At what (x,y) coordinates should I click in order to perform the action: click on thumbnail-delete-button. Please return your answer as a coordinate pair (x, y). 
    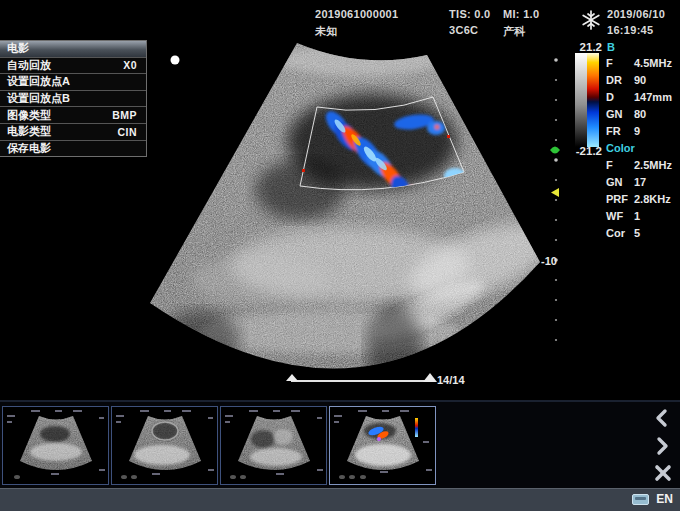
    Looking at the image, I should click on (664, 474).